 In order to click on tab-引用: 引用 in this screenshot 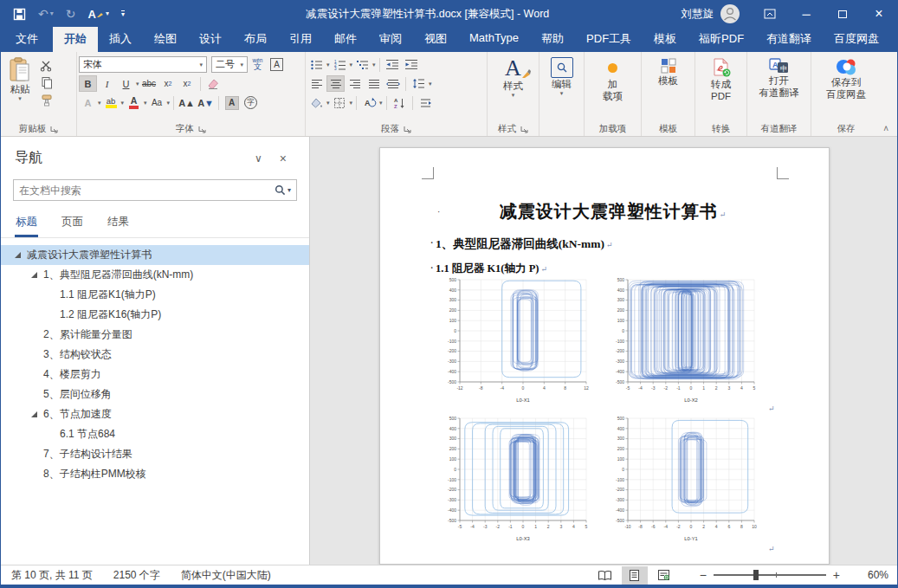, I will do `click(300, 40)`.